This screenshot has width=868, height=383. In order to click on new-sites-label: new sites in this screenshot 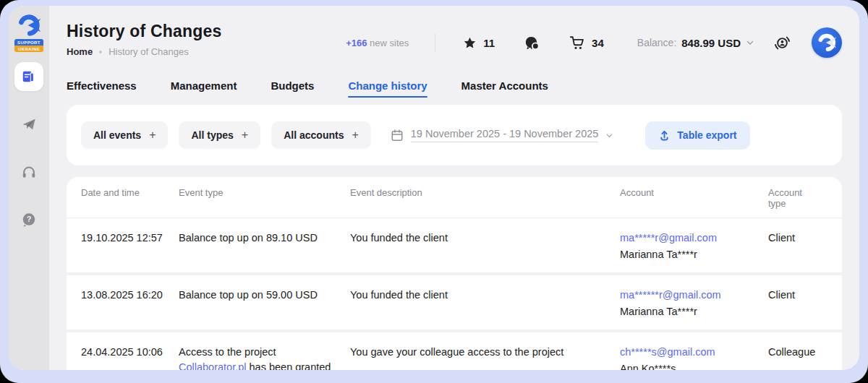, I will do `click(389, 43)`.